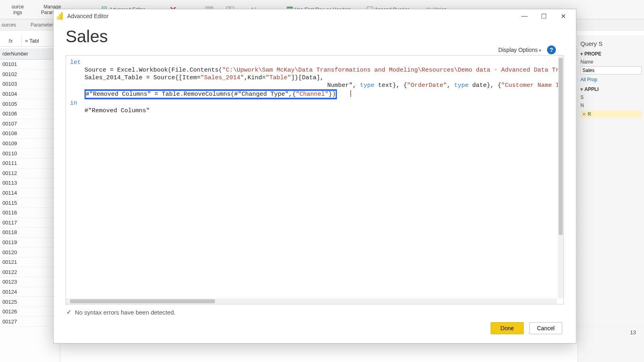  What do you see at coordinates (30, 203) in the screenshot?
I see `table-row: 00115` at bounding box center [30, 203].